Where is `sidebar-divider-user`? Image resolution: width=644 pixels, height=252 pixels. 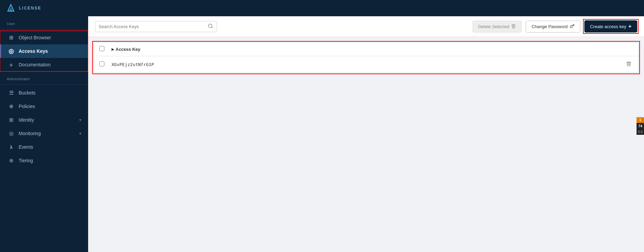 sidebar-divider-user is located at coordinates (44, 29).